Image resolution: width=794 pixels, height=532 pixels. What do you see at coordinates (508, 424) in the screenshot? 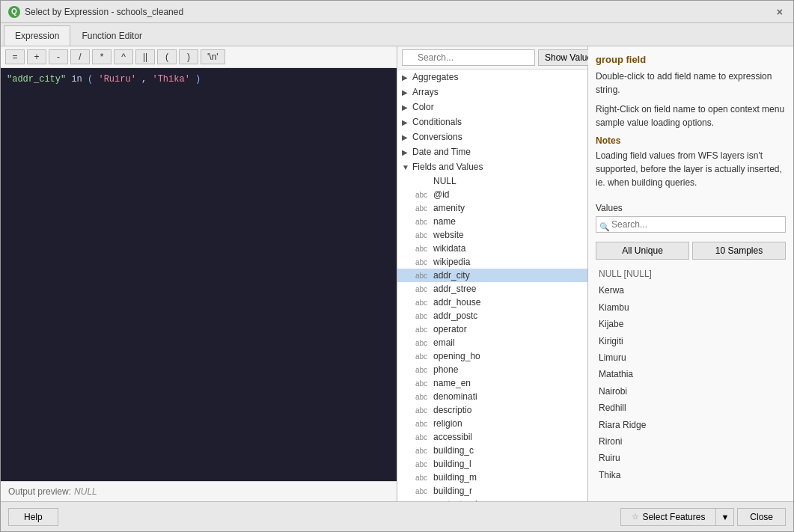
I see `field-religion-label: religion` at bounding box center [508, 424].